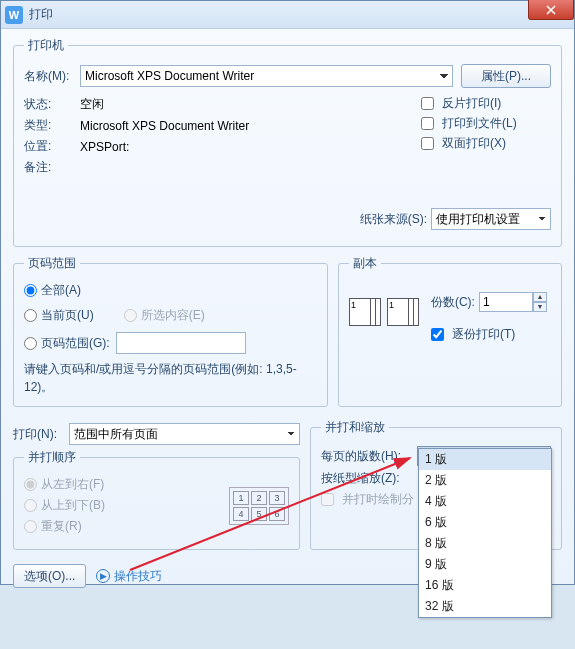 Image resolution: width=575 pixels, height=649 pixels. I want to click on order-preview-icon: 123456, so click(259, 506).